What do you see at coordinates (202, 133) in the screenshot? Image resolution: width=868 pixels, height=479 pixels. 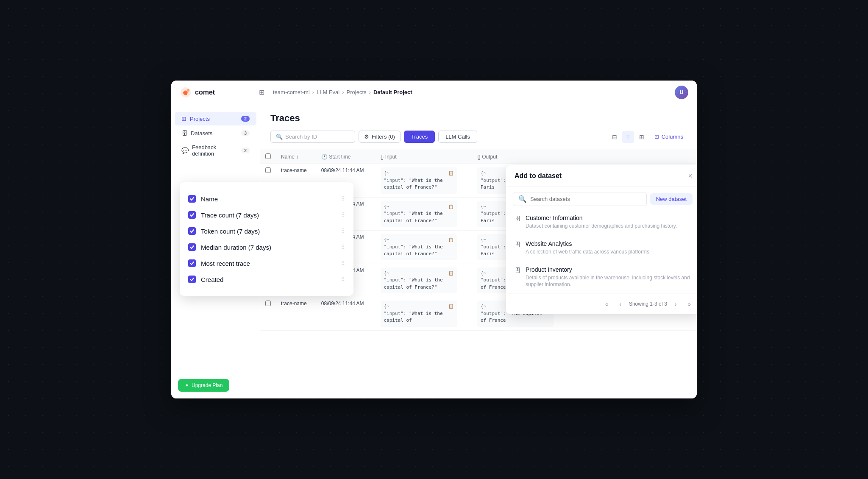 I see `sidebar-item-datasets-label: Datasets` at bounding box center [202, 133].